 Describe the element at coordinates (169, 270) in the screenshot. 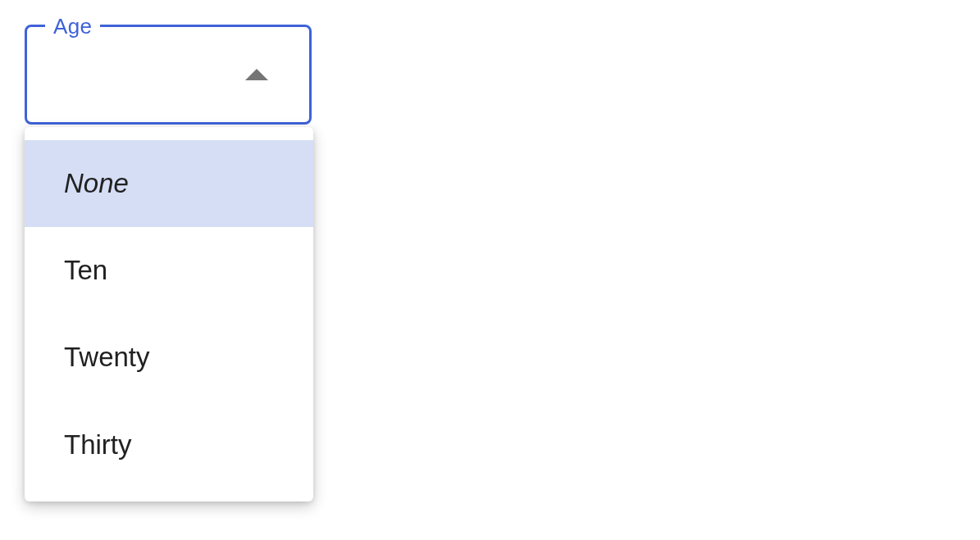

I see `menu-item-ten: Ten` at that location.